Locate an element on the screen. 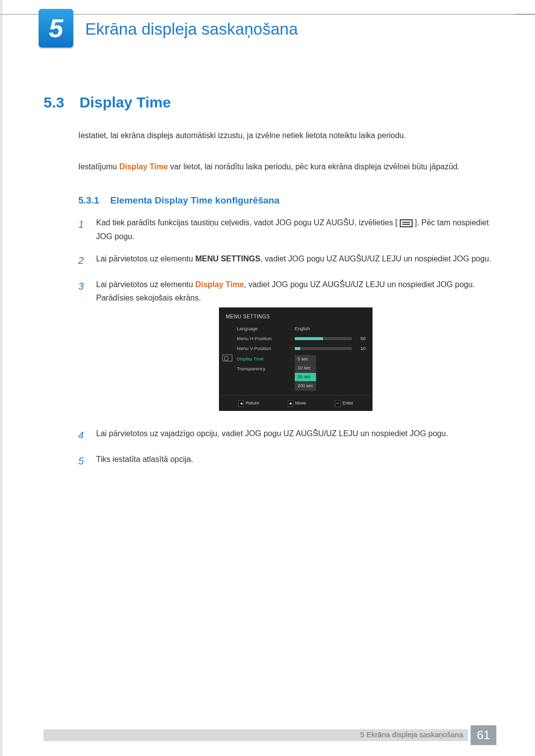 The image size is (535, 756). step2-b: , vadiet JOG pogu UZ AUGŠU/UZ LEJU un no… is located at coordinates (376, 258).